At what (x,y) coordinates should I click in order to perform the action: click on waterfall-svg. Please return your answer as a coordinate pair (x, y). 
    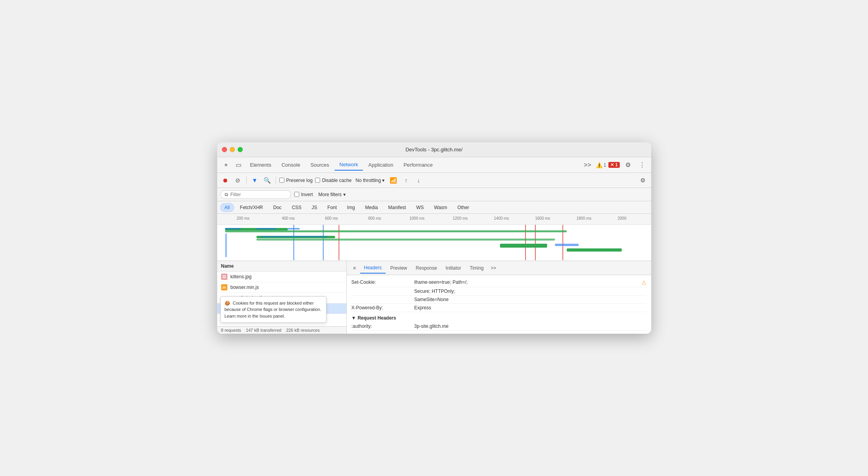
    Looking at the image, I should click on (434, 243).